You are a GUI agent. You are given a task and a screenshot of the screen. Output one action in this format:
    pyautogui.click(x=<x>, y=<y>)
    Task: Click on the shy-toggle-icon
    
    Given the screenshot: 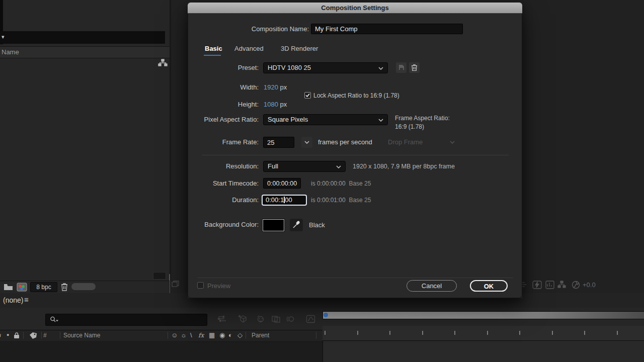 What is the action you would take?
    pyautogui.click(x=261, y=319)
    